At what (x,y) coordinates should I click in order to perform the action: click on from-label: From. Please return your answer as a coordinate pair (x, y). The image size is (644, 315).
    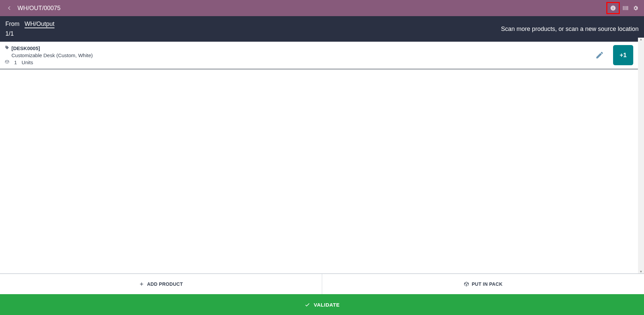
    Looking at the image, I should click on (12, 24).